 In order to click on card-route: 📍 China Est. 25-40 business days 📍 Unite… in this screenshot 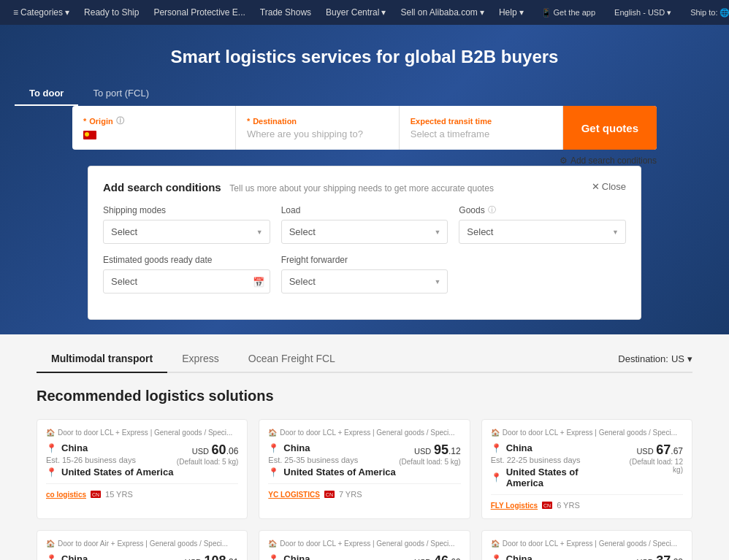, I will do `click(587, 556)`.